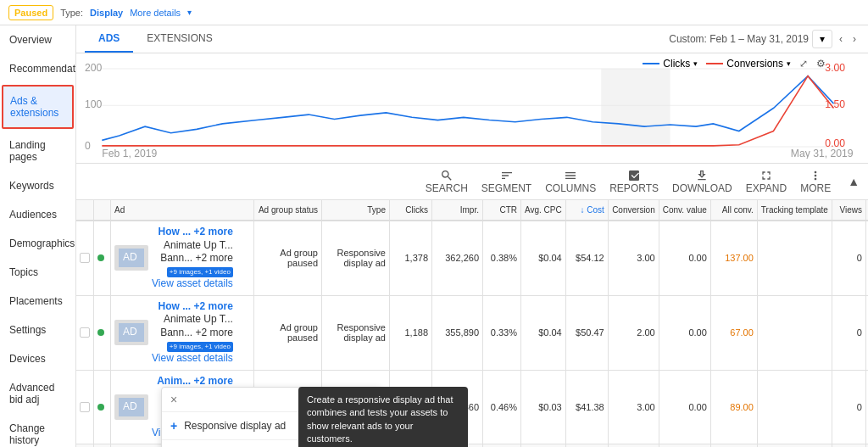 The height and width of the screenshot is (447, 868). I want to click on prev-date-icon: ‹, so click(841, 39).